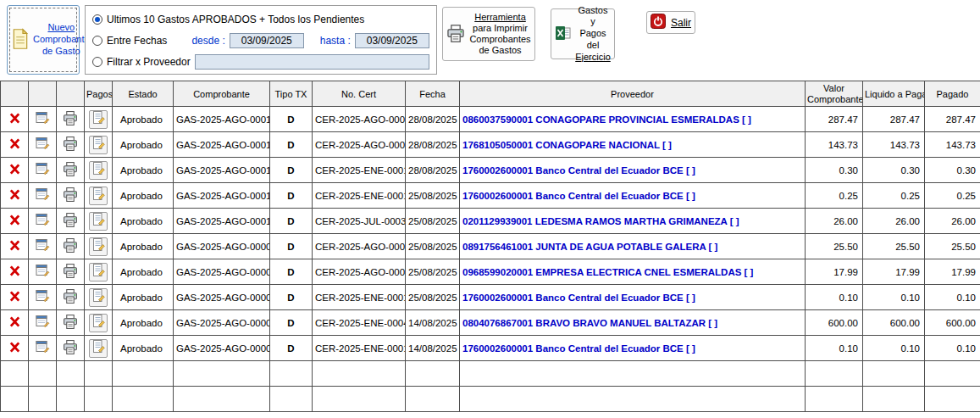 The image size is (980, 418). What do you see at coordinates (490, 145) in the screenshot?
I see `table-row: AprobadoGAS-2025-AGO-00013DCER-2025-AGO-…` at bounding box center [490, 145].